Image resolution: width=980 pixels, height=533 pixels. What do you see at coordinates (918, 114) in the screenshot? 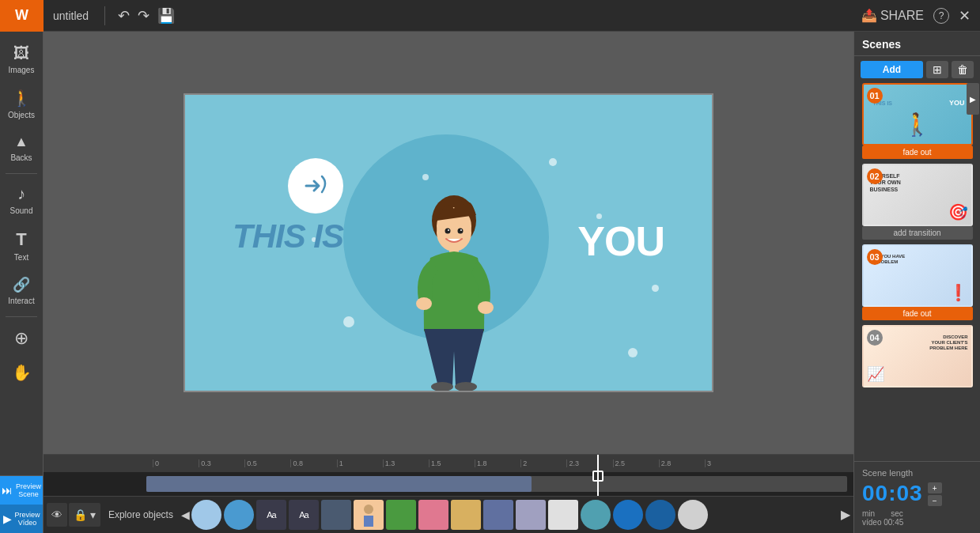
I see `scene-thumbnail-1: 01 THIS IS YOU 🚶 ▶` at bounding box center [918, 114].